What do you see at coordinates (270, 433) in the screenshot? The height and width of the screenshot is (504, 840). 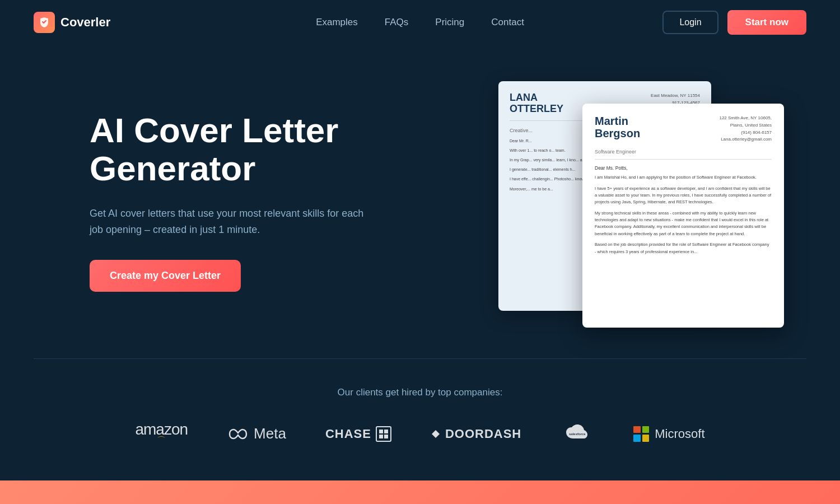 I see `meta-text: Meta` at bounding box center [270, 433].